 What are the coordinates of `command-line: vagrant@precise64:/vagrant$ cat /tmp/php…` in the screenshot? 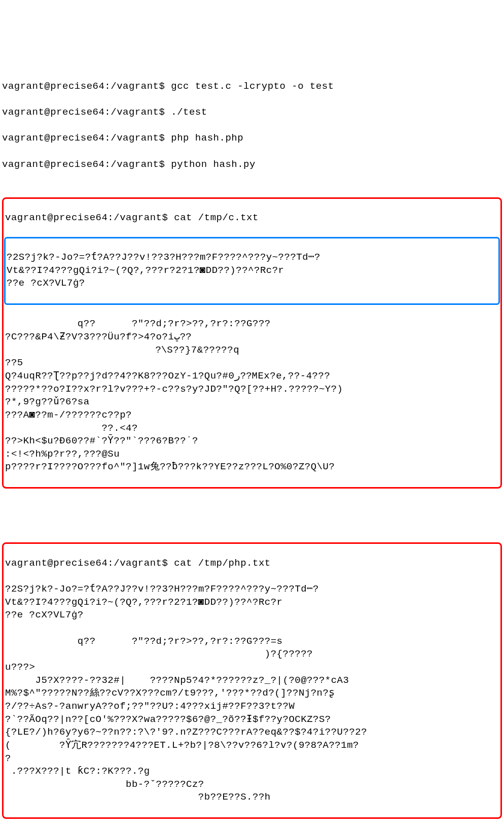 It's located at (252, 564).